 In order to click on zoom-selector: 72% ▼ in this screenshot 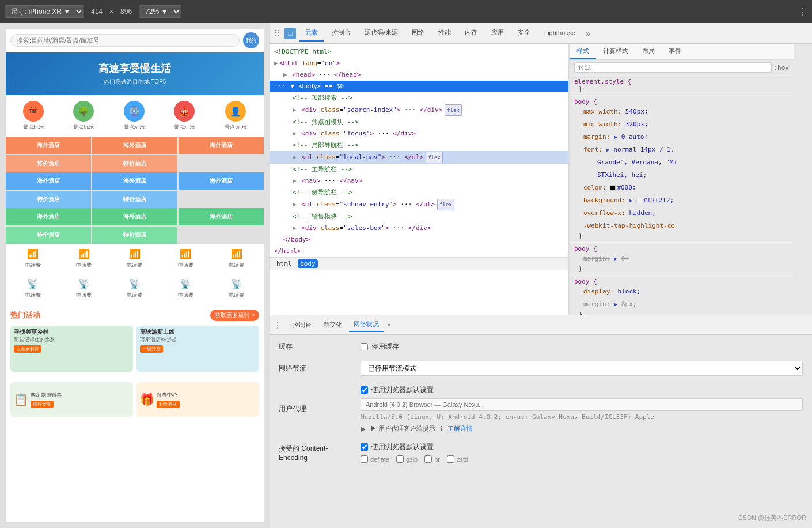, I will do `click(160, 12)`.